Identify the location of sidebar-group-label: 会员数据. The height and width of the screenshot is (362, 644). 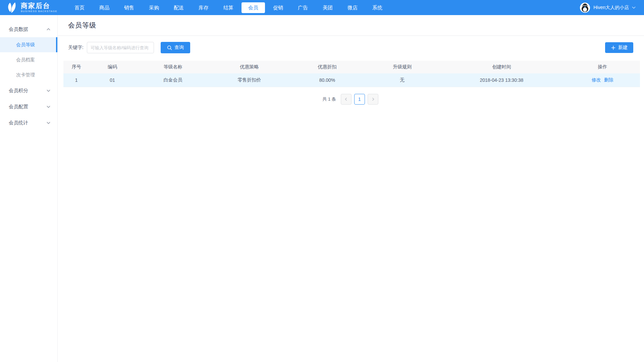
(18, 29).